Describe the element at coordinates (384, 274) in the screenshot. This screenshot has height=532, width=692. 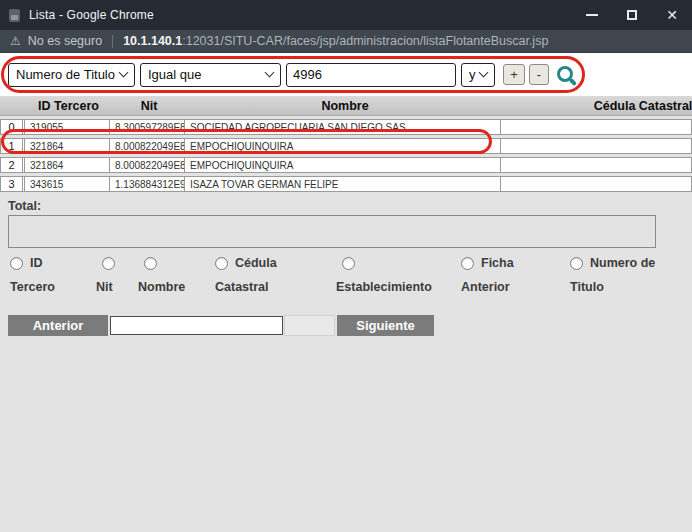
I see `radio-option-establecimiento: Establecimiento` at that location.